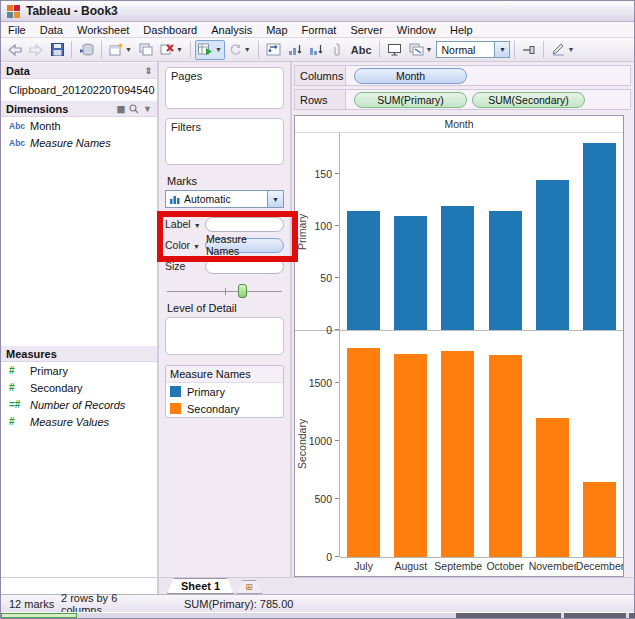 Image resolution: width=635 pixels, height=619 pixels. Describe the element at coordinates (224, 408) in the screenshot. I see `legend-item-secondary: Secondary` at that location.